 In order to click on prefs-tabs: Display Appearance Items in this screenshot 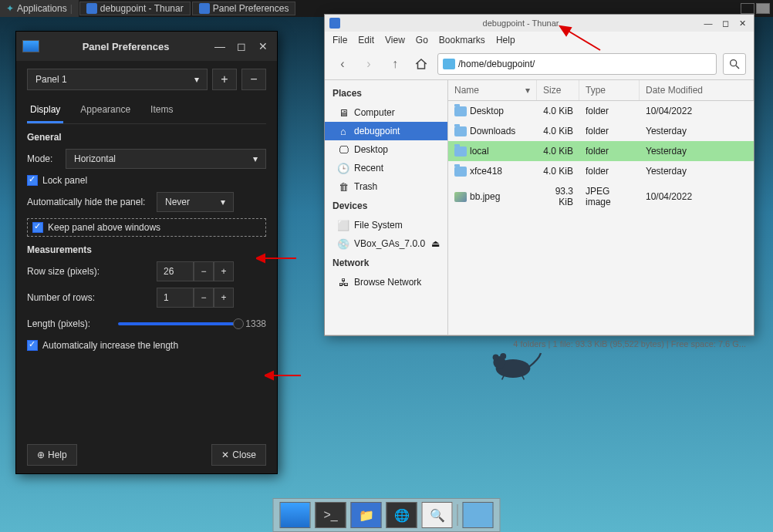, I will do `click(147, 111)`.